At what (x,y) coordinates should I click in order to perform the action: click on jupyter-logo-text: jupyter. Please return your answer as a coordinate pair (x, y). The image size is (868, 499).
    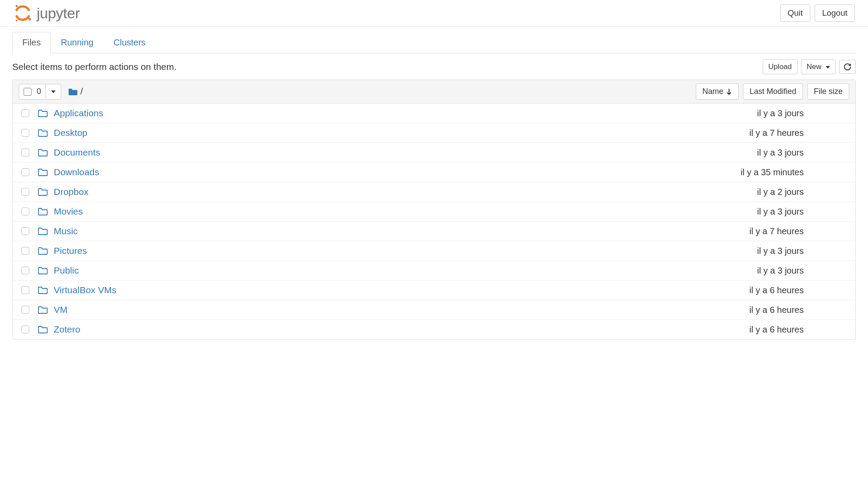
    Looking at the image, I should click on (59, 13).